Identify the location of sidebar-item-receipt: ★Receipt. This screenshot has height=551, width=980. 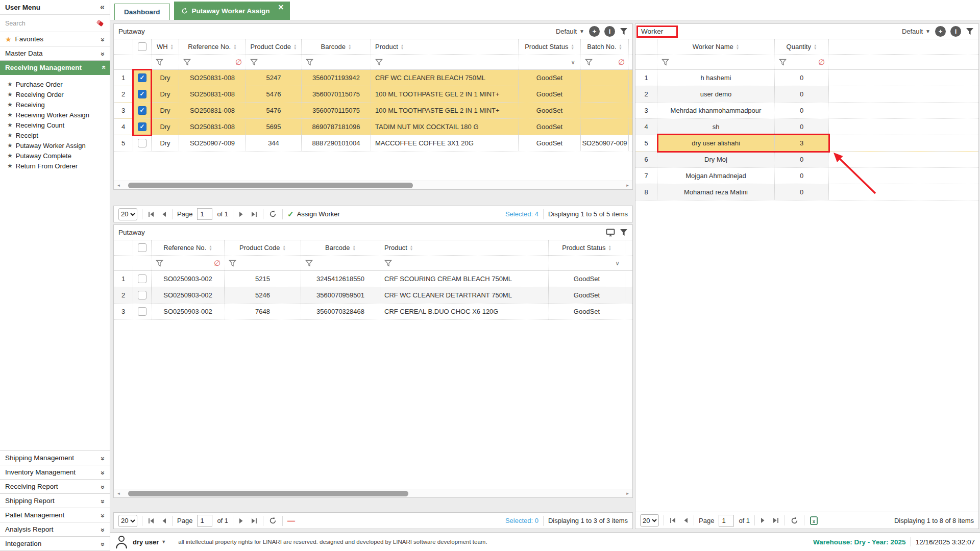
(58, 135).